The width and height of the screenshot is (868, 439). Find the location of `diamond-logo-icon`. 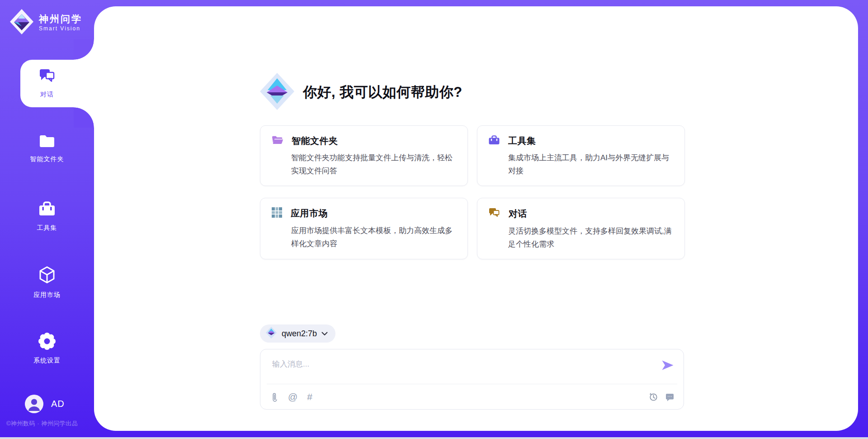

diamond-logo-icon is located at coordinates (271, 334).